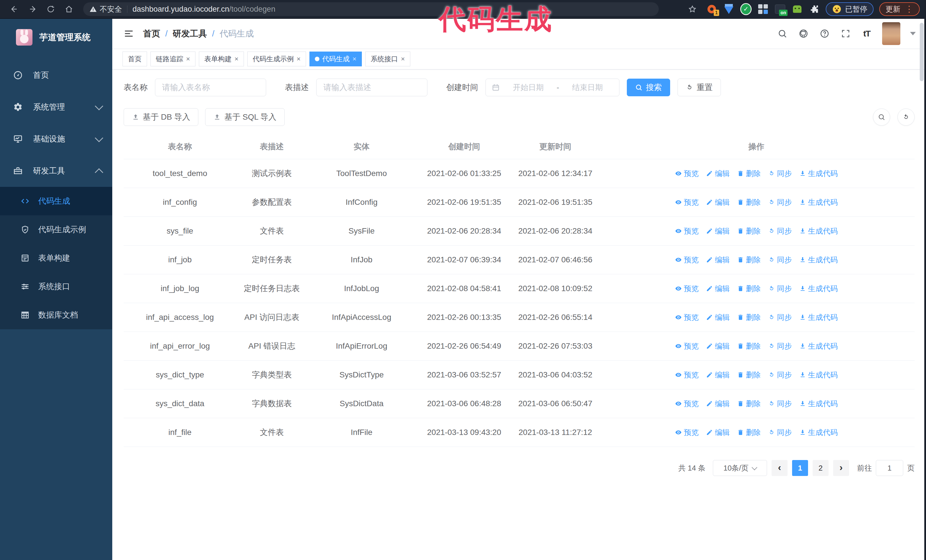 This screenshot has height=560, width=926. I want to click on tab-代码生成示例: 代码生成示例×, so click(277, 59).